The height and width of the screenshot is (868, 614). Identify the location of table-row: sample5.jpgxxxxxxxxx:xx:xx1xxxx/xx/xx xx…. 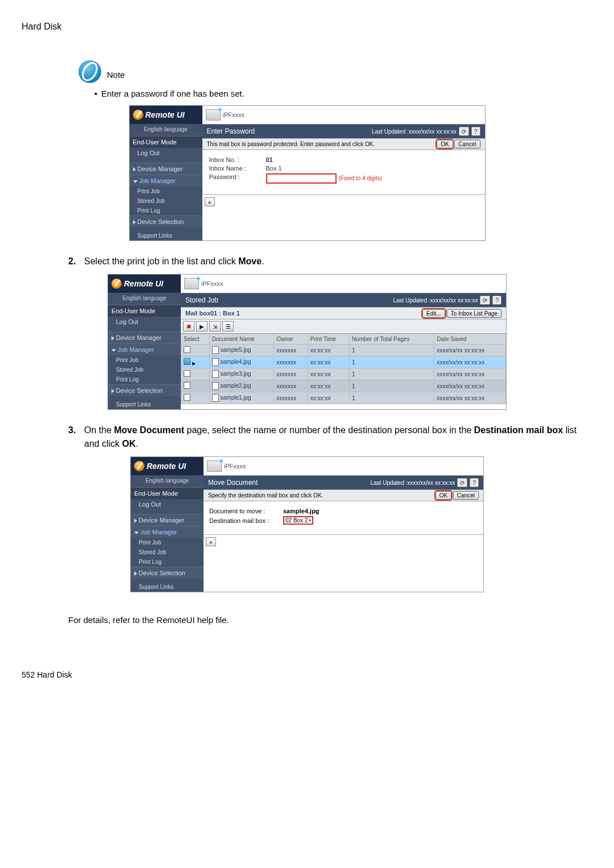
(343, 350).